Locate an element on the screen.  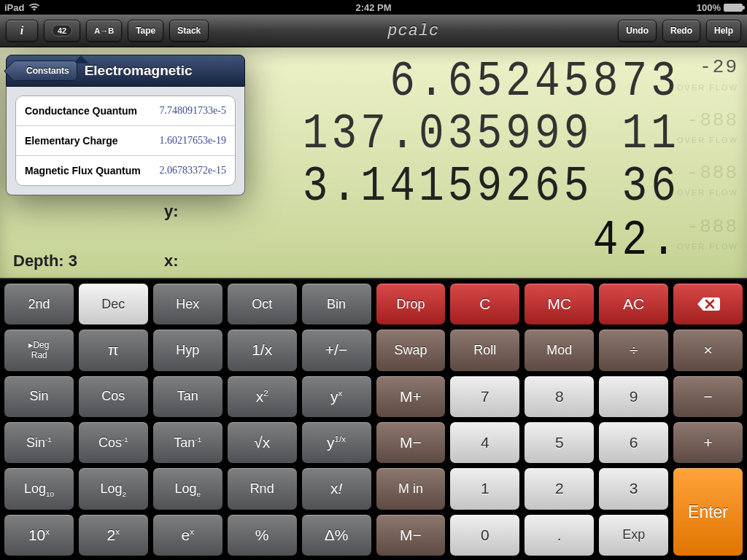
stack-value-2: 137.035999 11 is located at coordinates (432, 134).